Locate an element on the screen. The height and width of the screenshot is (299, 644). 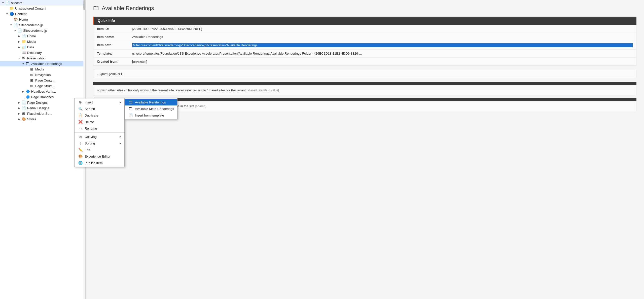
menu-icon-sorting: ↕ is located at coordinates (80, 143).